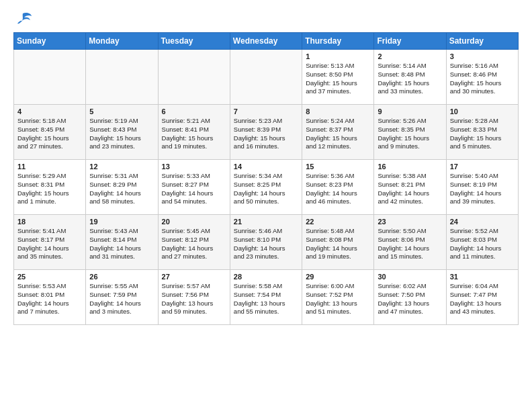 The height and width of the screenshot is (411, 532). I want to click on day-details: Sunrise: 5:16 AM Sunset: 8:46 PM Dayligh…, so click(482, 79).